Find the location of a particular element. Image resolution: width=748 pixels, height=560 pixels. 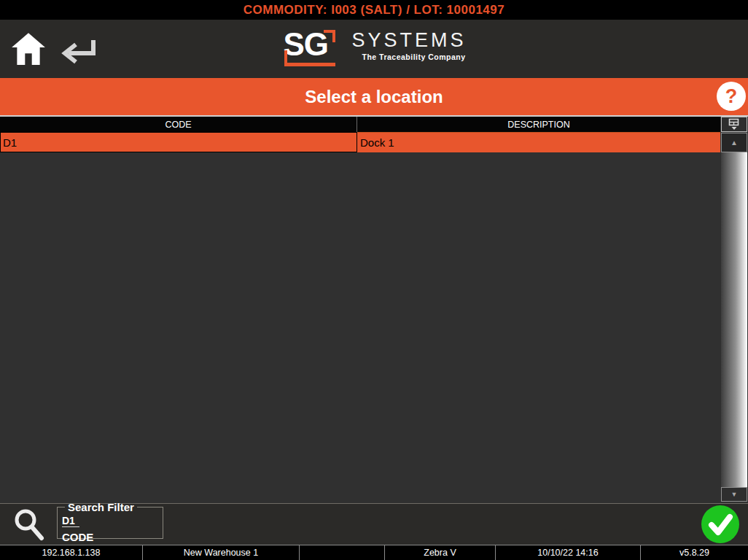

page-title: Select a location is located at coordinates (373, 97).